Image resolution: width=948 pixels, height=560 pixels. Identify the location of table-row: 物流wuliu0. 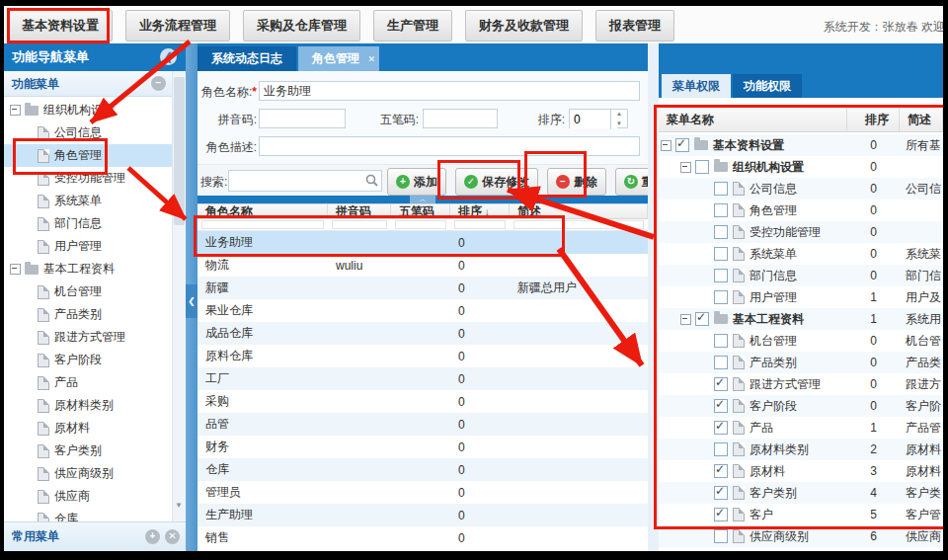
(423, 265).